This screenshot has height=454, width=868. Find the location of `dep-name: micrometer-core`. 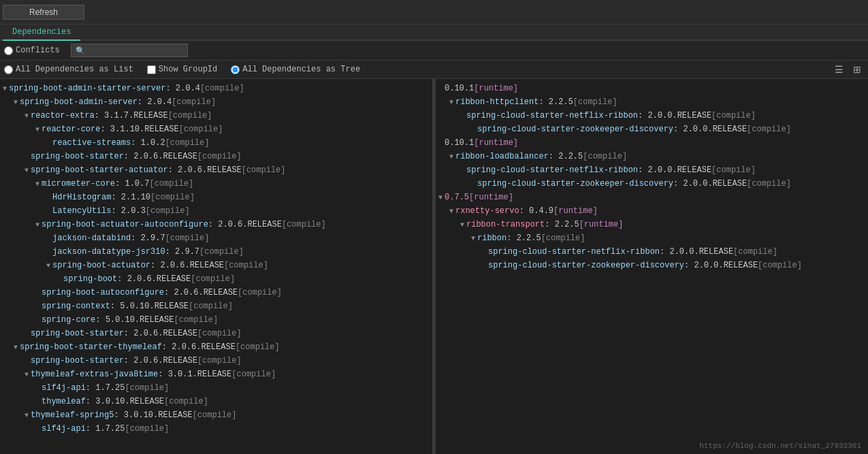

dep-name: micrometer-core is located at coordinates (78, 184).